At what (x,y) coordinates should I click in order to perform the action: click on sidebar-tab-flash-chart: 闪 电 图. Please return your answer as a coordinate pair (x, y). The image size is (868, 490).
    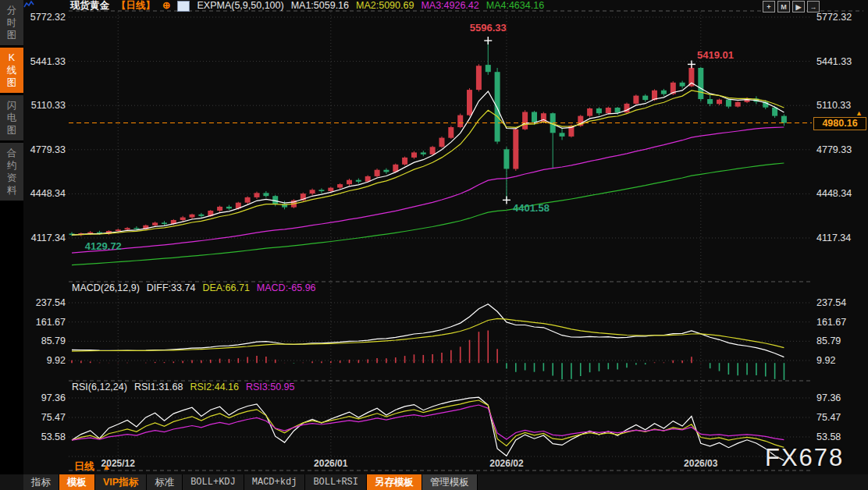
    Looking at the image, I should click on (12, 118).